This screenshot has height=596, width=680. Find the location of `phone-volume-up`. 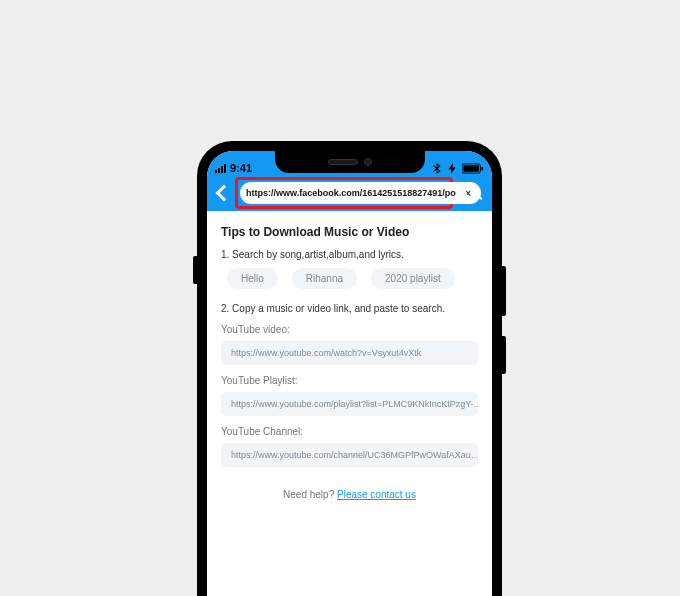

phone-volume-up is located at coordinates (504, 291).